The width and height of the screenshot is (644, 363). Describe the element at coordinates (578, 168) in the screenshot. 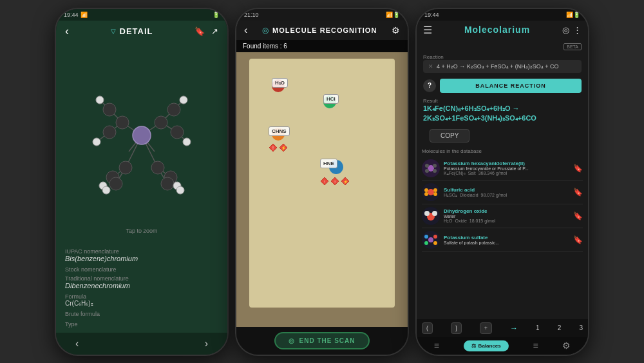

I see `bookmark-0: 🔖` at that location.